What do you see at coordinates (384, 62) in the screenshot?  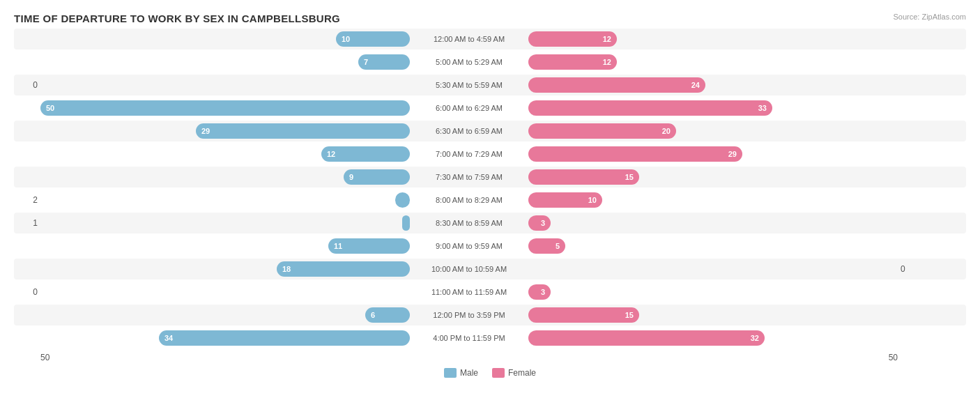 I see `male-bar: 7` at bounding box center [384, 62].